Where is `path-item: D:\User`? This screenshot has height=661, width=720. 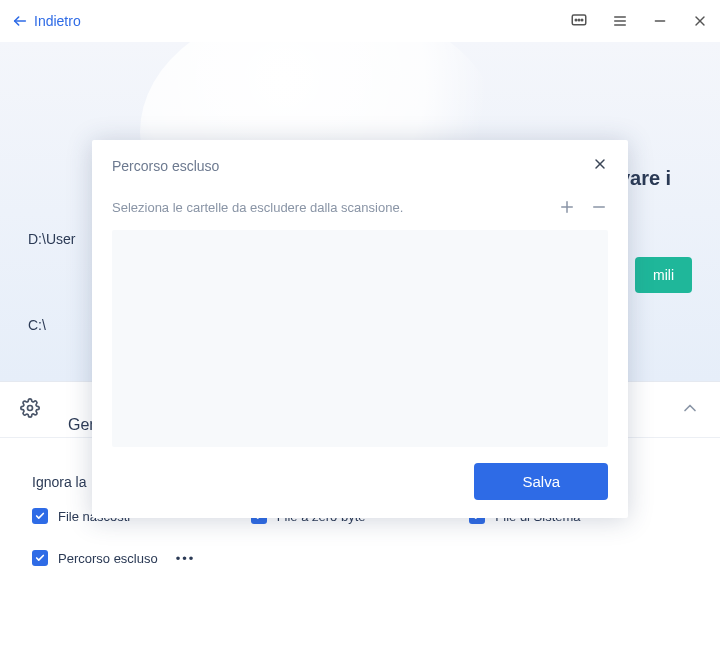
path-item: D:\User is located at coordinates (52, 239).